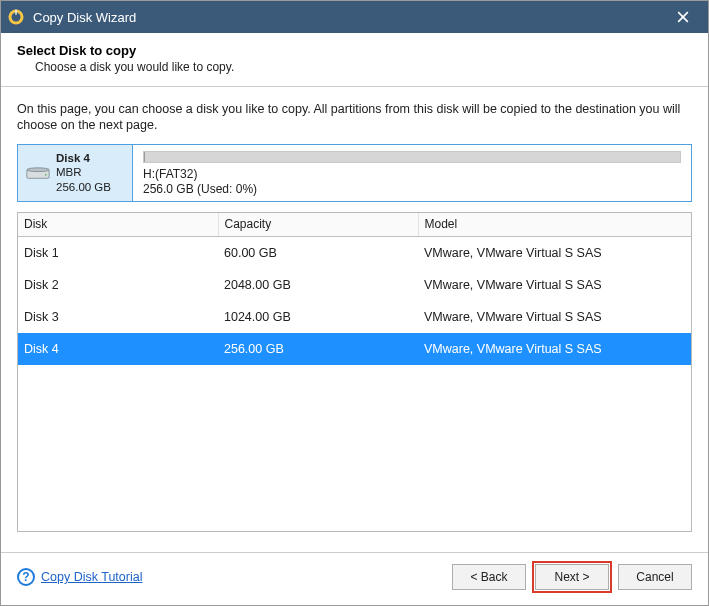 The width and height of the screenshot is (709, 606). Describe the element at coordinates (318, 285) in the screenshot. I see `cell-capacity: 2048.00 GB` at that location.